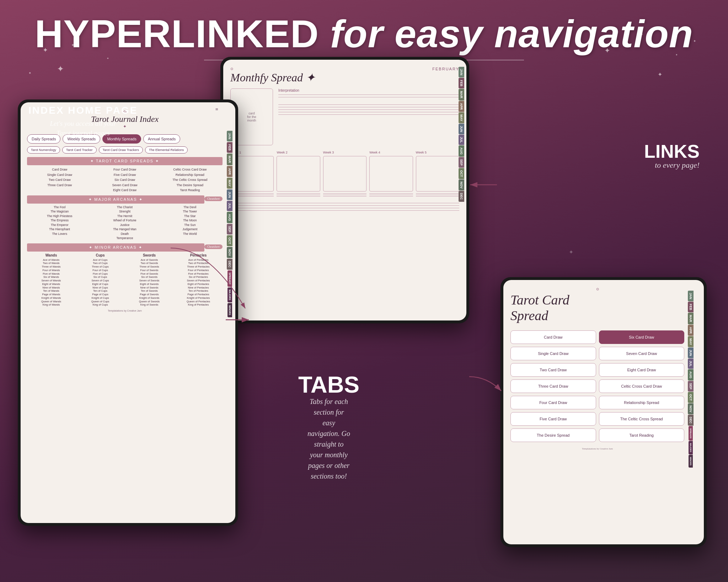 This screenshot has height=582, width=728. Describe the element at coordinates (391, 174) in the screenshot. I see `week4-box` at that location.